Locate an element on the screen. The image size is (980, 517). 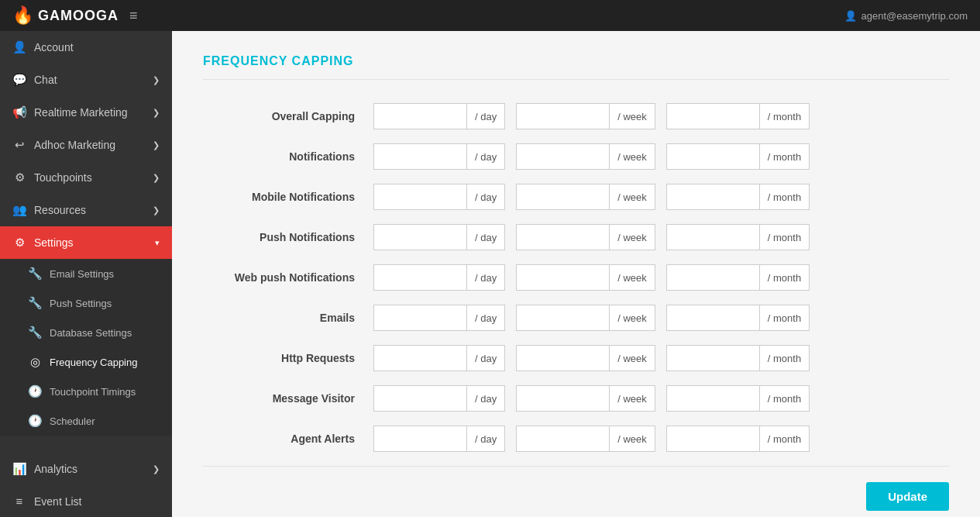
sidebar-item-label: Realtime Marketing is located at coordinates (81, 112).